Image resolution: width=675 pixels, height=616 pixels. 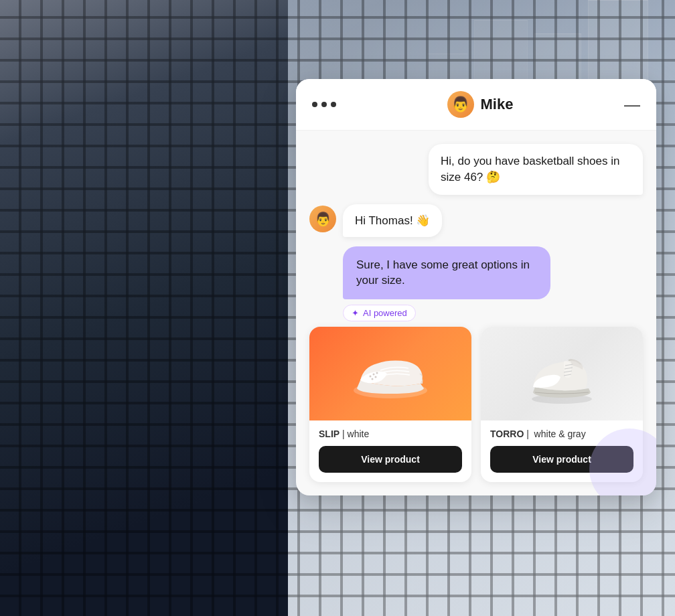 I want to click on user-message: Hi, do you have basketball shoes in size…, so click(x=476, y=169).